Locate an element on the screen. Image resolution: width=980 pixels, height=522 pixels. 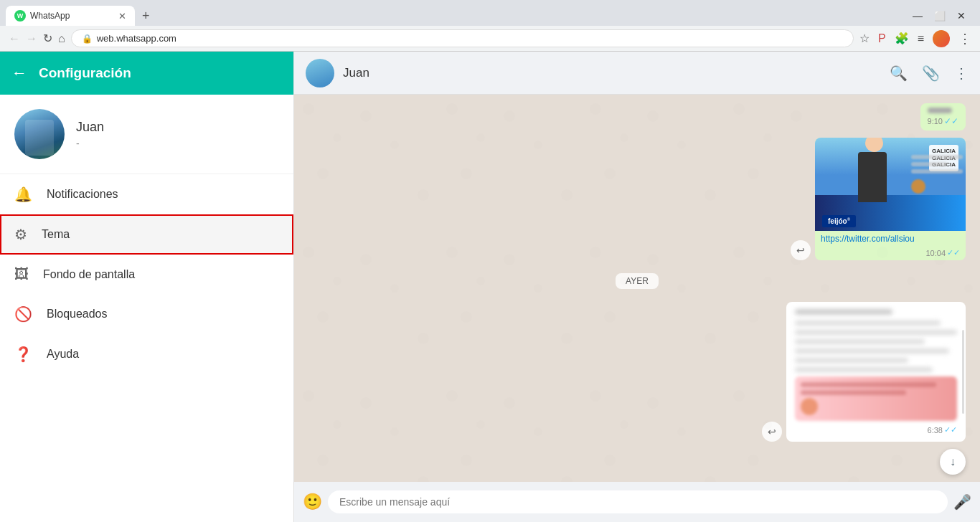
attach-button: 📎 is located at coordinates (931, 73).